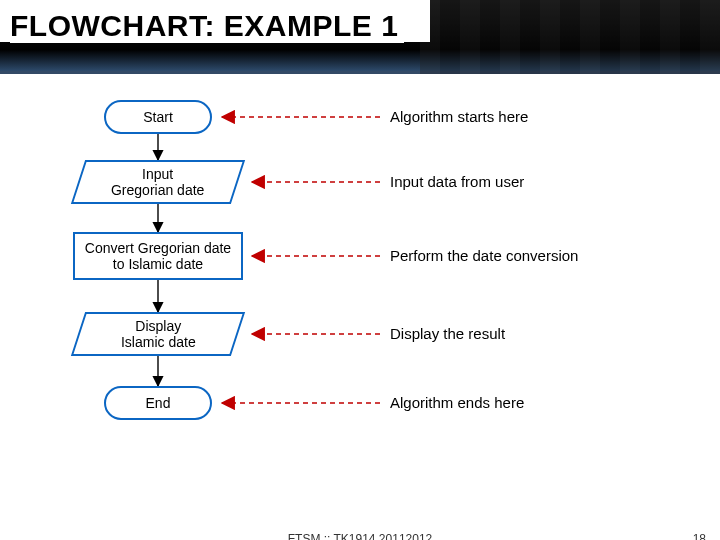 The image size is (720, 540). I want to click on annot-end: Algorithm ends here, so click(457, 402).